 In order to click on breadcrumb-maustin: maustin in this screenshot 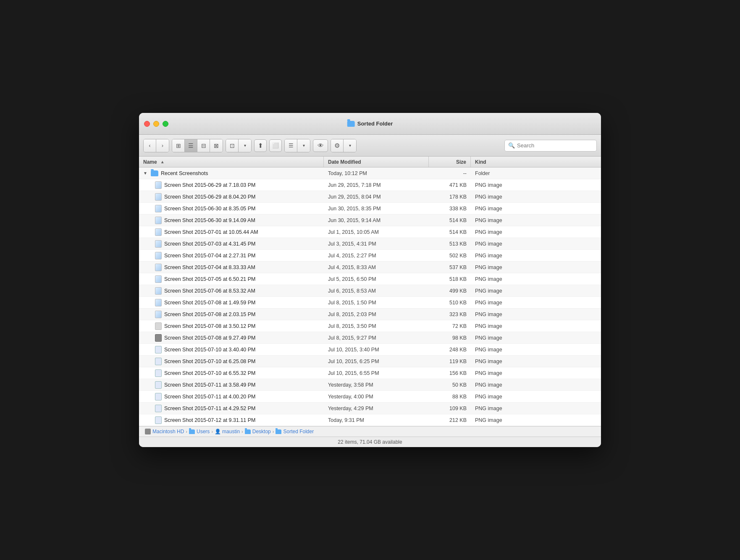, I will do `click(231, 432)`.